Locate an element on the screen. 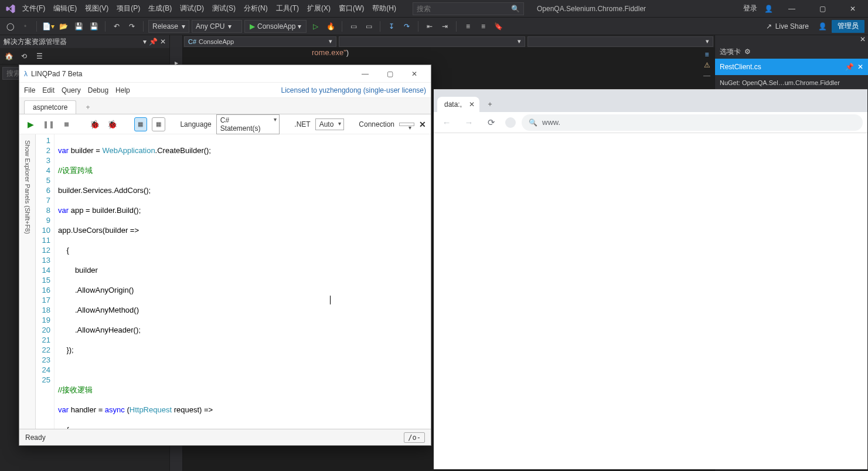  browser-forward-button: → is located at coordinates (469, 123).